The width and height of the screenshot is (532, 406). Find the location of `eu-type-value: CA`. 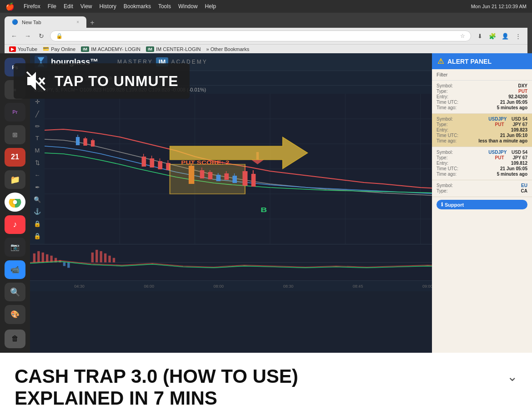

eu-type-value: CA is located at coordinates (524, 191).